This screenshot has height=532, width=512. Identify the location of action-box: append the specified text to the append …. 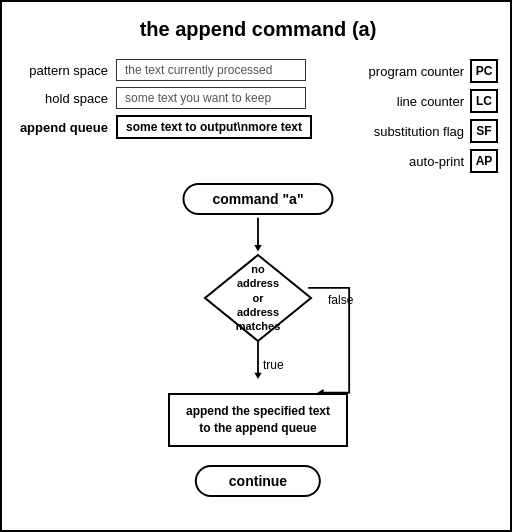
(258, 420).